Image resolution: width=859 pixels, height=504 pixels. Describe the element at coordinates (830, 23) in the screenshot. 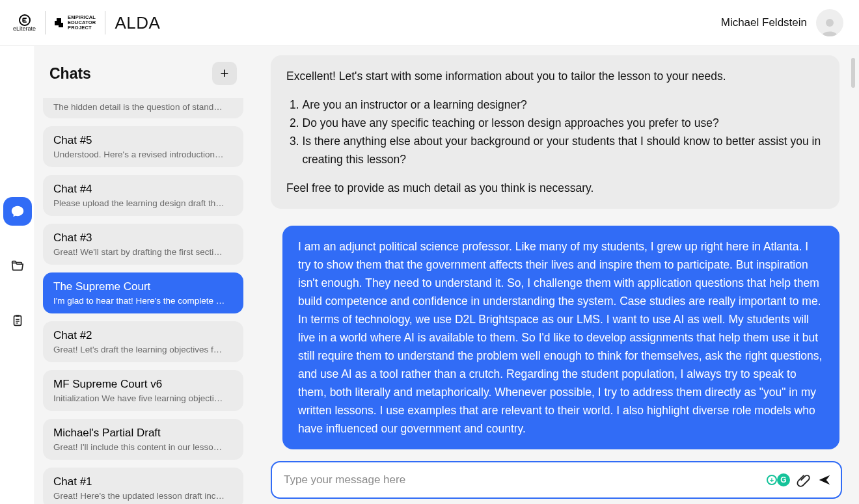

I see `avatar` at that location.